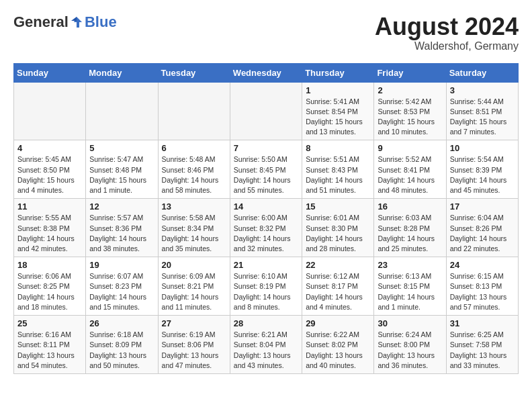 This screenshot has width=532, height=411. Describe the element at coordinates (266, 169) in the screenshot. I see `week-row-2: 4Sunrise: 5:45 AMSunset: 8:50 PMDaylight…` at that location.